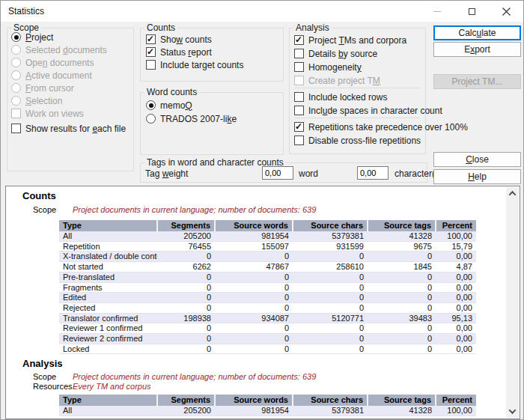 The height and width of the screenshot is (420, 524). What do you see at coordinates (169, 105) in the screenshot?
I see `radio-memoq: memoQ` at bounding box center [169, 105].